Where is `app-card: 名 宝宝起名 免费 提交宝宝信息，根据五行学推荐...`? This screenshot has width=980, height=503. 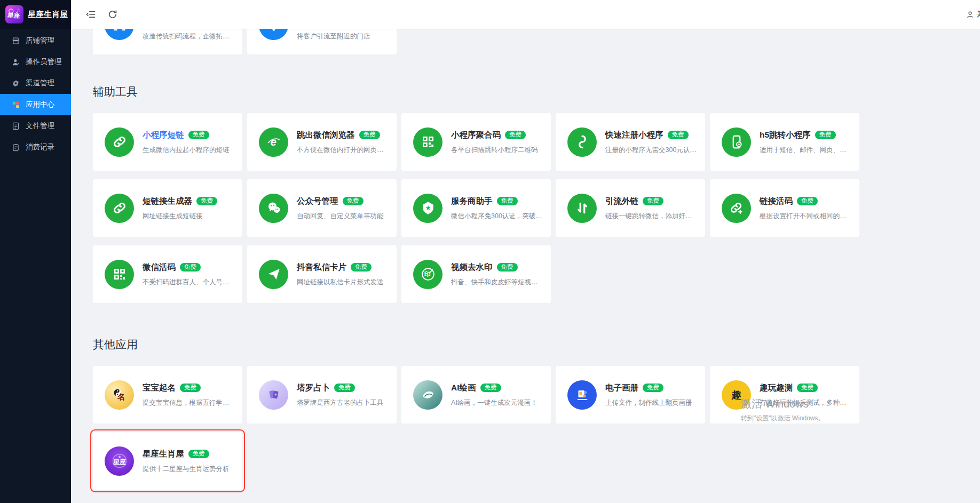
app-card: 名 宝宝起名 免费 提交宝宝信息，根据五行学推荐... is located at coordinates (168, 395).